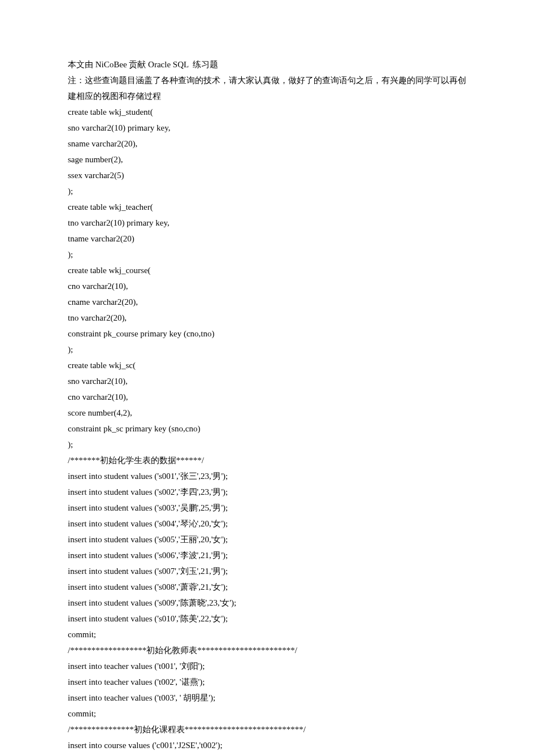 The image size is (534, 756). What do you see at coordinates (267, 270) in the screenshot?
I see `text-line: create table wkj_course(` at bounding box center [267, 270].